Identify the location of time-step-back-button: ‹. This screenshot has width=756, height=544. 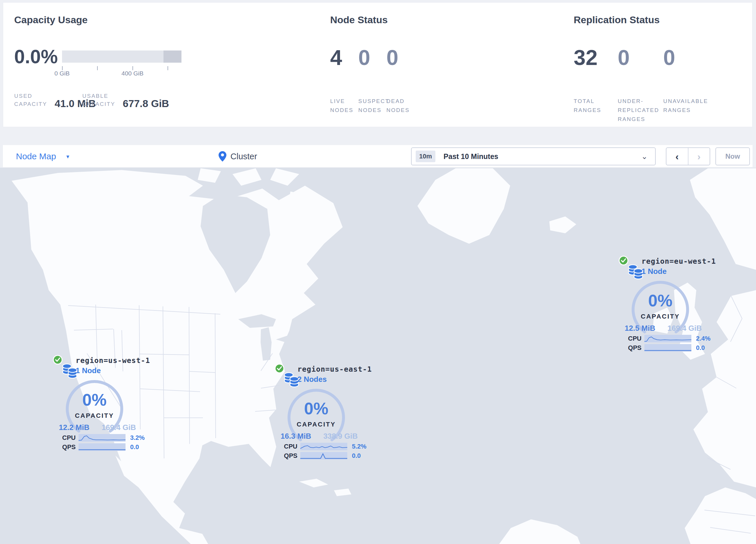
(677, 156).